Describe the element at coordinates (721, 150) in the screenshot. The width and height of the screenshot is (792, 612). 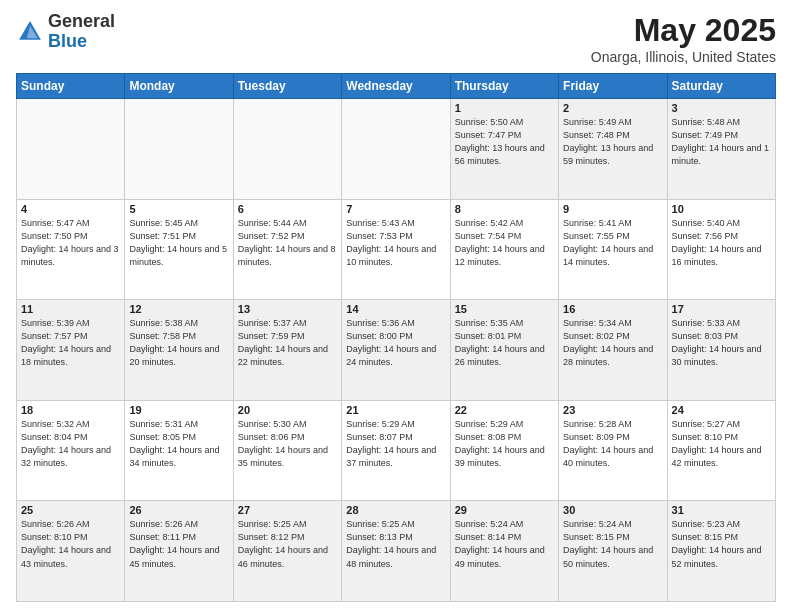
I see `calendar-cell: 3Sunrise: 5:48 AMSunset: 7:49 PMDaylight…` at that location.